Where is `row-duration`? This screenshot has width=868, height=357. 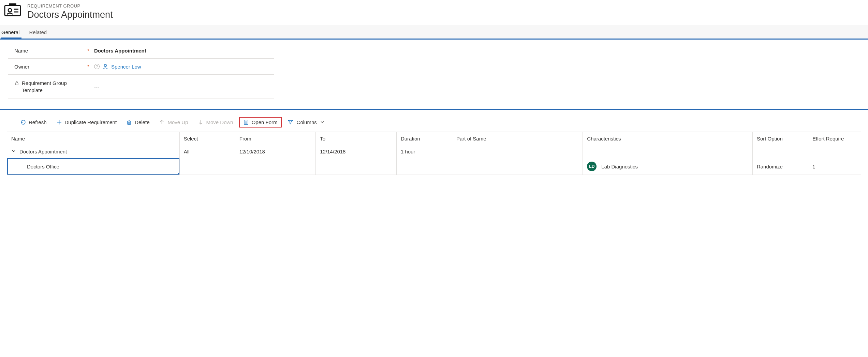 row-duration is located at coordinates (424, 166).